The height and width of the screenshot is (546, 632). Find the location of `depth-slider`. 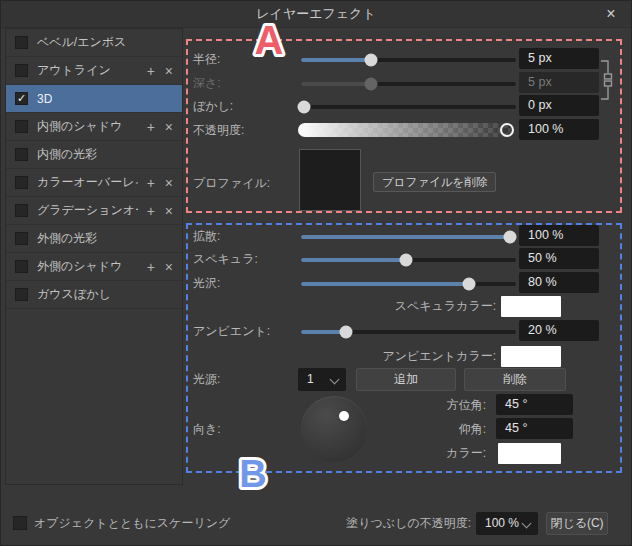

depth-slider is located at coordinates (408, 84).